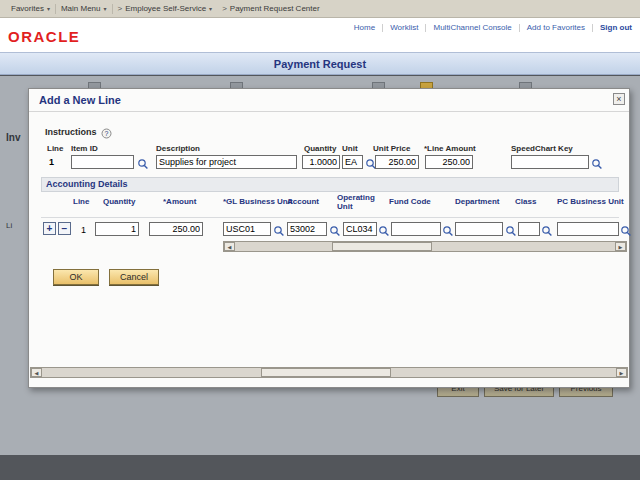  What do you see at coordinates (320, 64) in the screenshot?
I see `page-title-band: Payment Request` at bounding box center [320, 64].